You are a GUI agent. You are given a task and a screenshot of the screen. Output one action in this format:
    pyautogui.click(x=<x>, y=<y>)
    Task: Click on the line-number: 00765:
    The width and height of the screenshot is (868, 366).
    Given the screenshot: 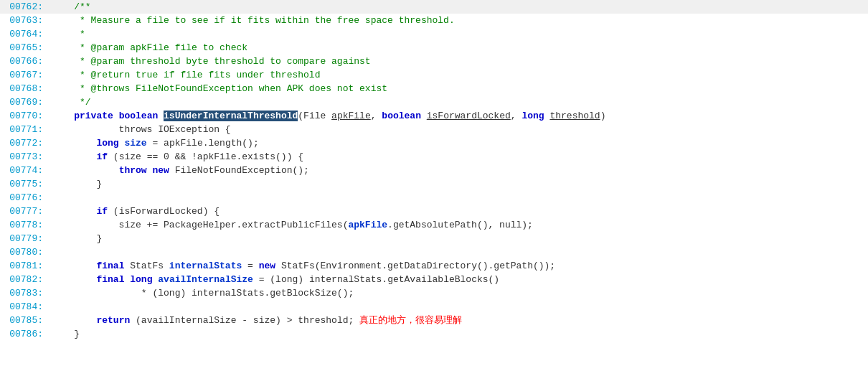 What is the action you would take?
    pyautogui.click(x=24, y=47)
    